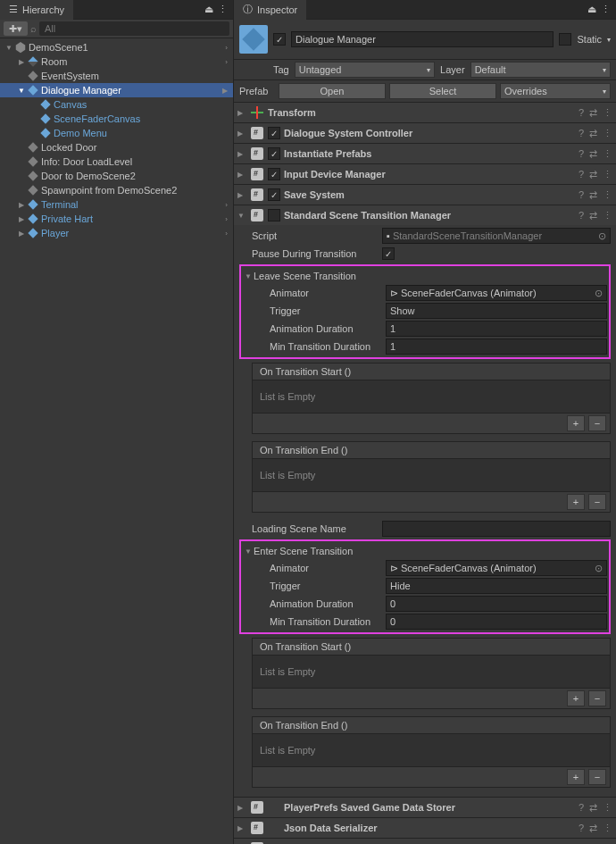 The image size is (616, 844). Describe the element at coordinates (116, 119) in the screenshot. I see `tree-item: SceneFaderCanvas` at that location.